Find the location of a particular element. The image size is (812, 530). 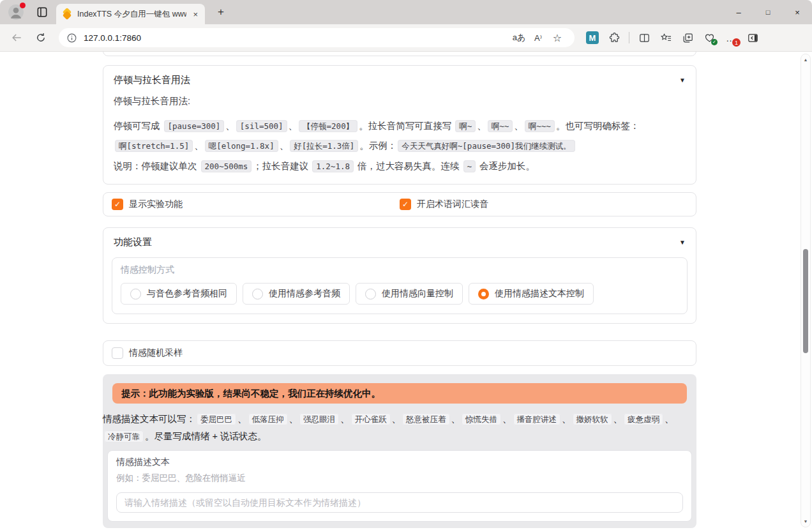

favorite-star-icon: ☆ is located at coordinates (557, 38).